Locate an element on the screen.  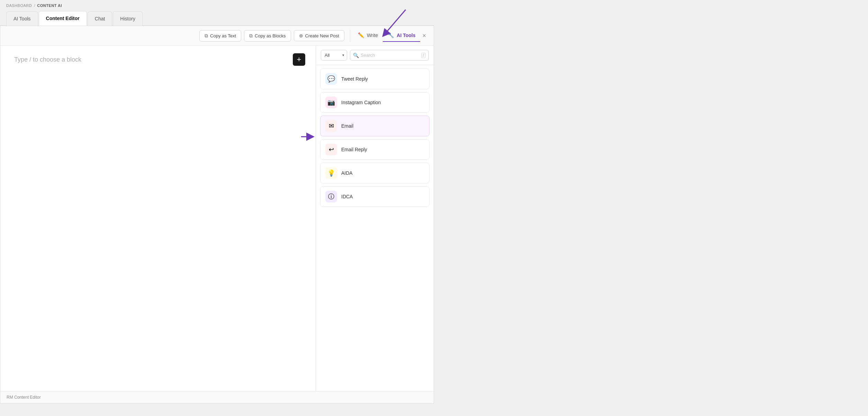
right-panel: All Social Email Blog ▾ 🔍 / is located at coordinates (375, 218).